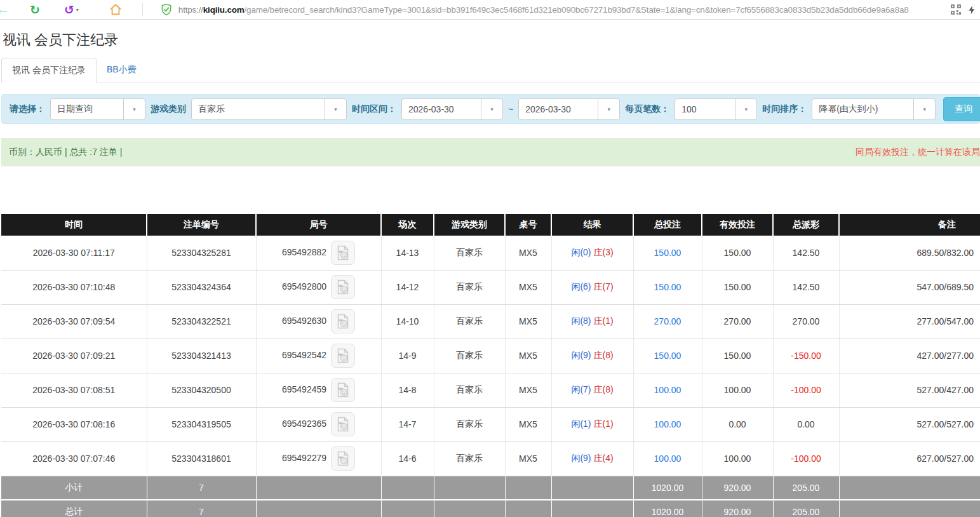 This screenshot has height=517, width=980. Describe the element at coordinates (563, 10) in the screenshot. I see `address-bar: https://kiqiiu.com/game/betrecord_search…` at that location.